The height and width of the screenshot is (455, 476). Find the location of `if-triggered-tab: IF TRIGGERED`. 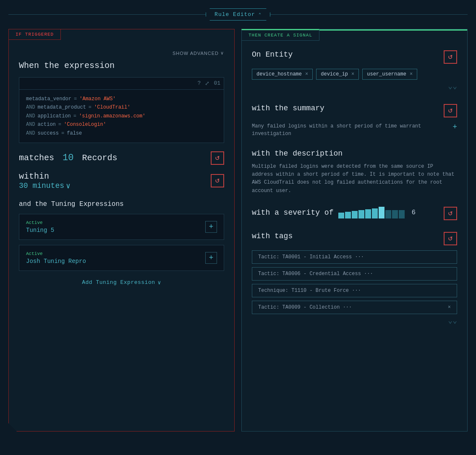

if-triggered-tab: IF TRIGGERED is located at coordinates (34, 34).